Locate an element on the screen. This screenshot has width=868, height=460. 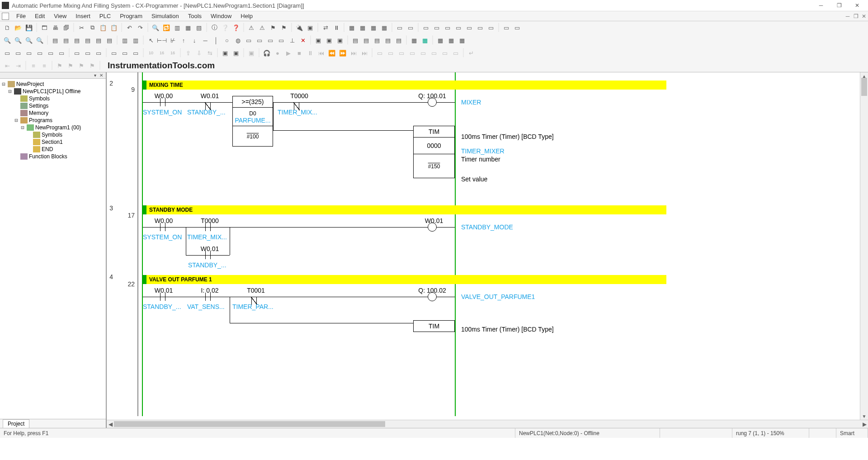
rung3-branch-contact is located at coordinates (208, 255).